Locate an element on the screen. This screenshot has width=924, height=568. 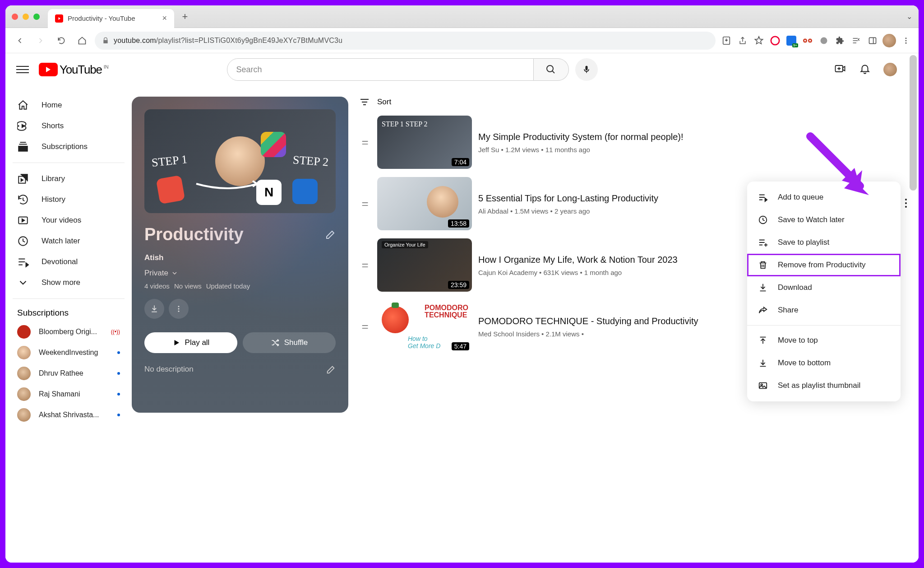
reload-button is located at coordinates (61, 41).